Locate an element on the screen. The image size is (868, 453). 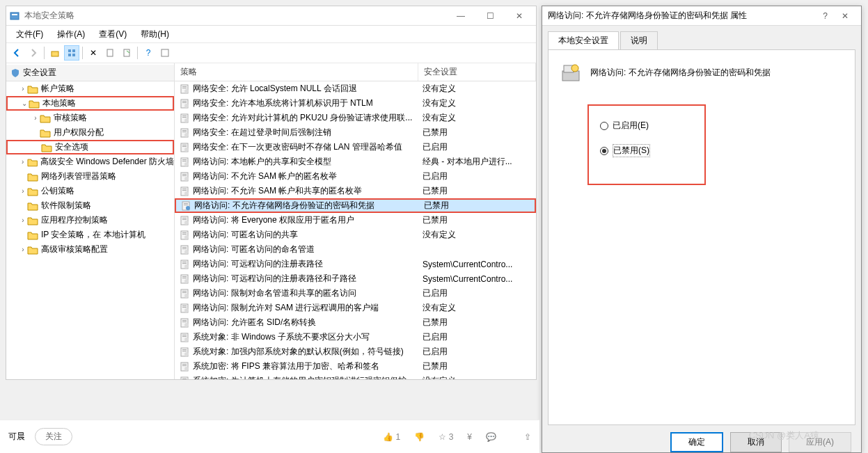
list-row: 网络访问: 可远程访问的注册表路径 System\CurrentContro..… is located at coordinates (355, 264).